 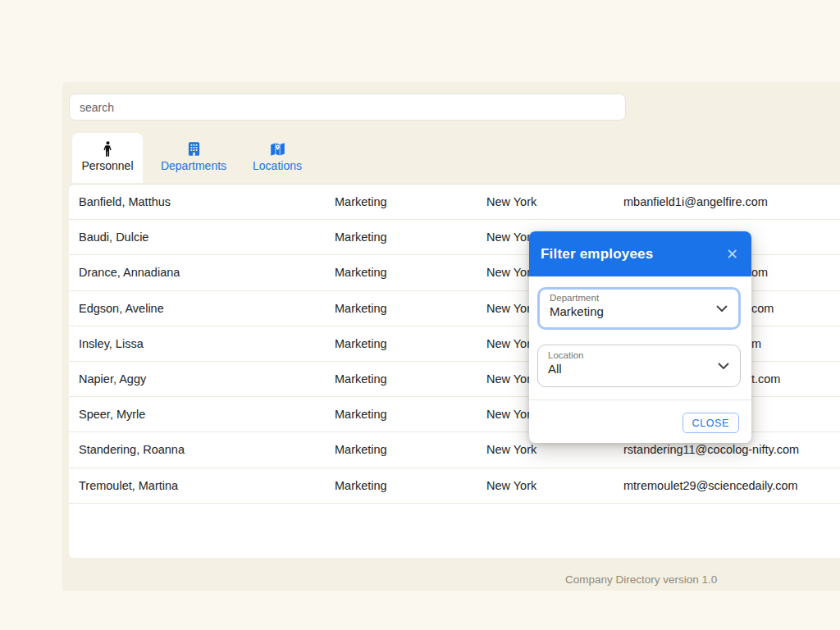 I want to click on department-select-value: Marketing, so click(x=639, y=312).